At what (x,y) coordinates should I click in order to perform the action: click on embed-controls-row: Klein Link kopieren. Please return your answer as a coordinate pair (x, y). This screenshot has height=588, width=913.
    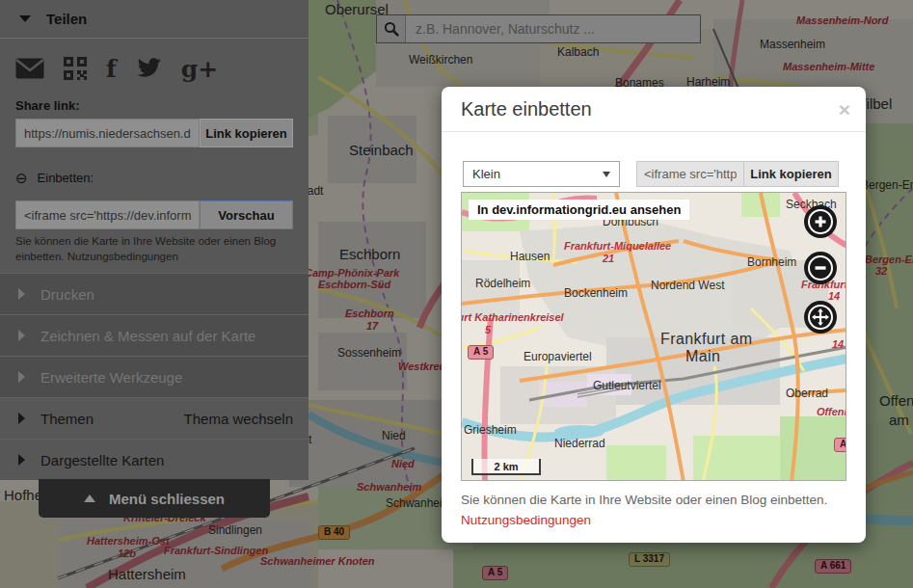
    Looking at the image, I should click on (651, 174).